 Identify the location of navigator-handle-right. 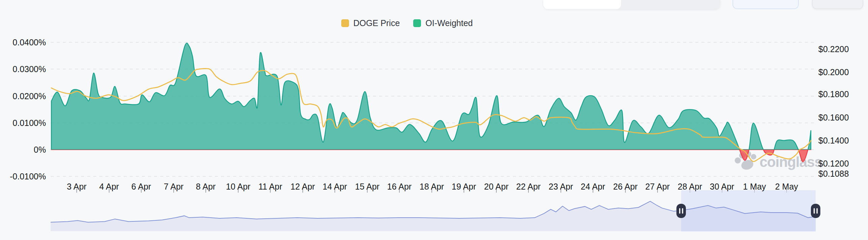
(816, 211).